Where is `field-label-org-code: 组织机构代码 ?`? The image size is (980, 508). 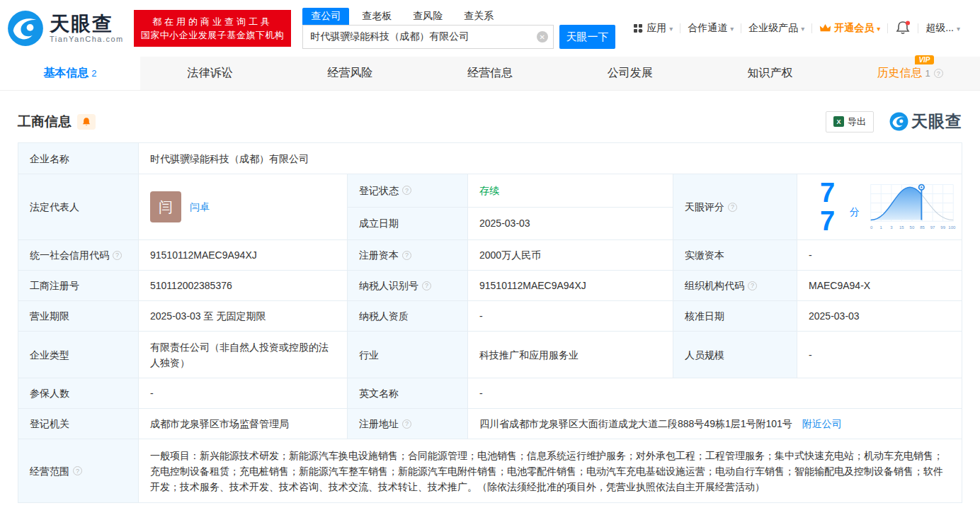 field-label-org-code: 组织机构代码 ? is located at coordinates (735, 286).